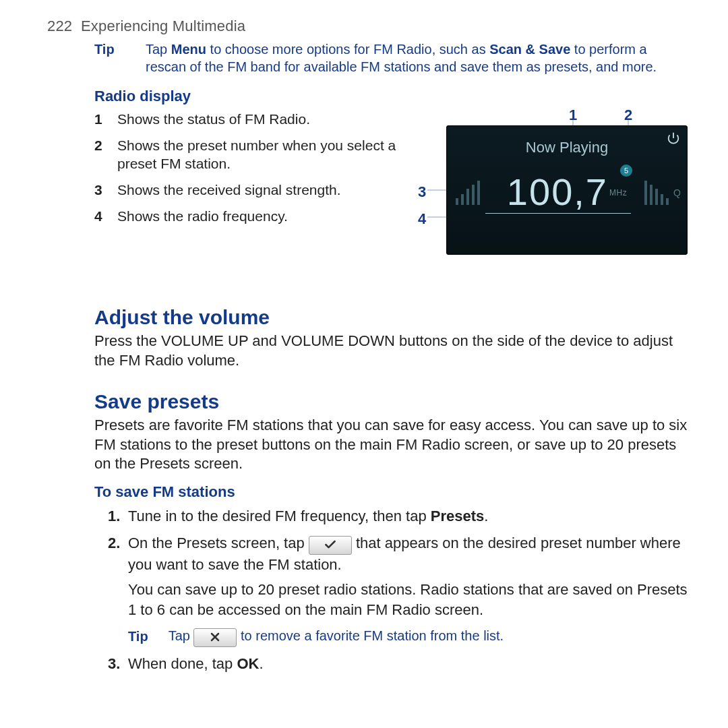 The image size is (728, 728). Describe the element at coordinates (248, 120) in the screenshot. I see `legend-row: 1Shows the status of FM Radio.` at that location.